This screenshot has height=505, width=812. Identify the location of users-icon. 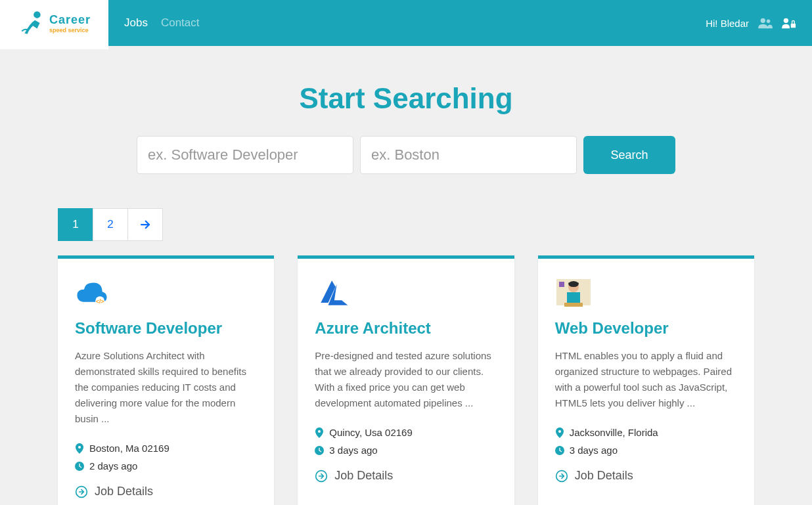
(765, 23).